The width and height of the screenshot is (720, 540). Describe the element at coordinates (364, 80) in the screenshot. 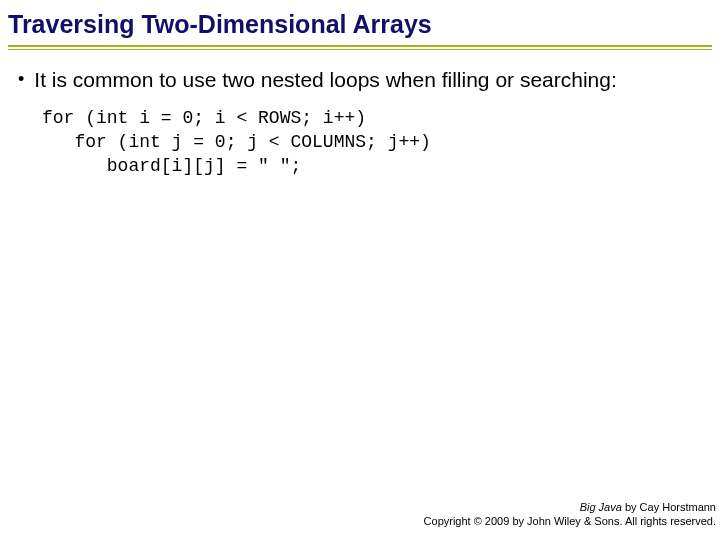

I see `bullet-item: • It is common to use two nested loops w…` at that location.